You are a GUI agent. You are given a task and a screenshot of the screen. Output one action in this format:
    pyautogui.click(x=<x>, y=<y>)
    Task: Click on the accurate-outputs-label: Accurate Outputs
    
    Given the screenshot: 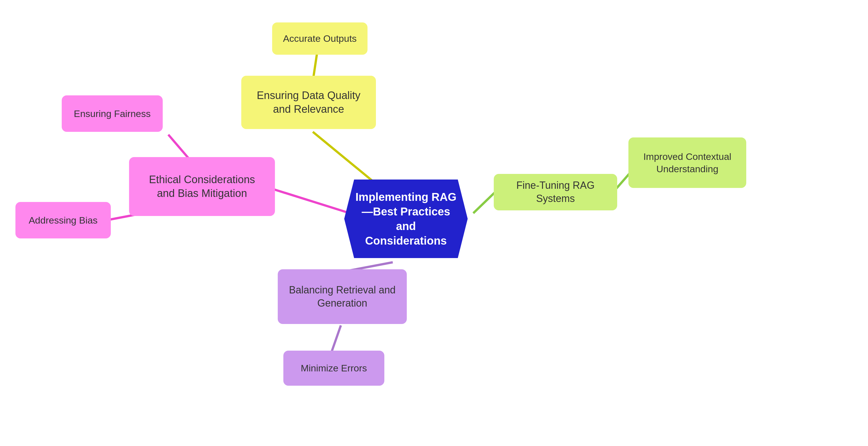 What is the action you would take?
    pyautogui.click(x=320, y=38)
    